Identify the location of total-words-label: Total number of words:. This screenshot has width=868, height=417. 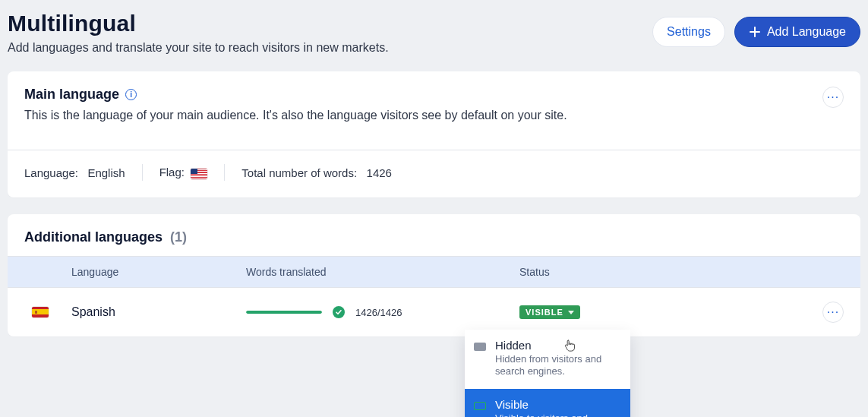
(299, 173).